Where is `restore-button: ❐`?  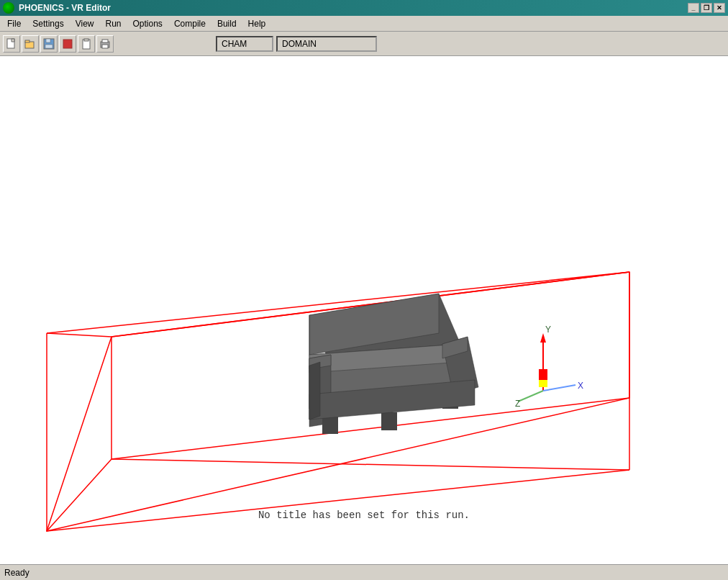 restore-button: ❐ is located at coordinates (706, 8).